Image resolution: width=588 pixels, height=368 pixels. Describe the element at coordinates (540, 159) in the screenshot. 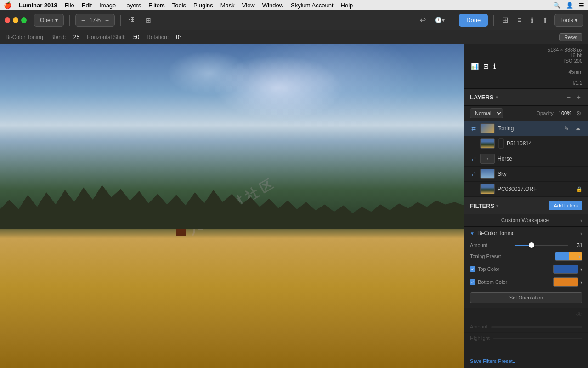

I see `layer-name-horse: Horse` at that location.